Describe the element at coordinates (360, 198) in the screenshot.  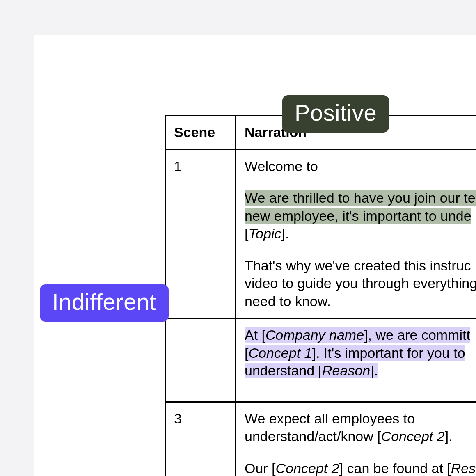
I see `highlight-positive: We are thrilled to have you join our te` at that location.